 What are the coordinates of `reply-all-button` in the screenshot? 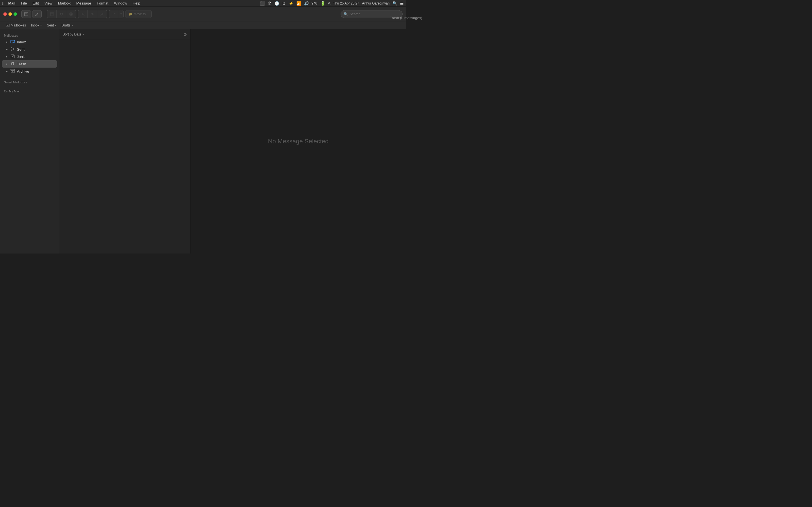 It's located at (93, 14).